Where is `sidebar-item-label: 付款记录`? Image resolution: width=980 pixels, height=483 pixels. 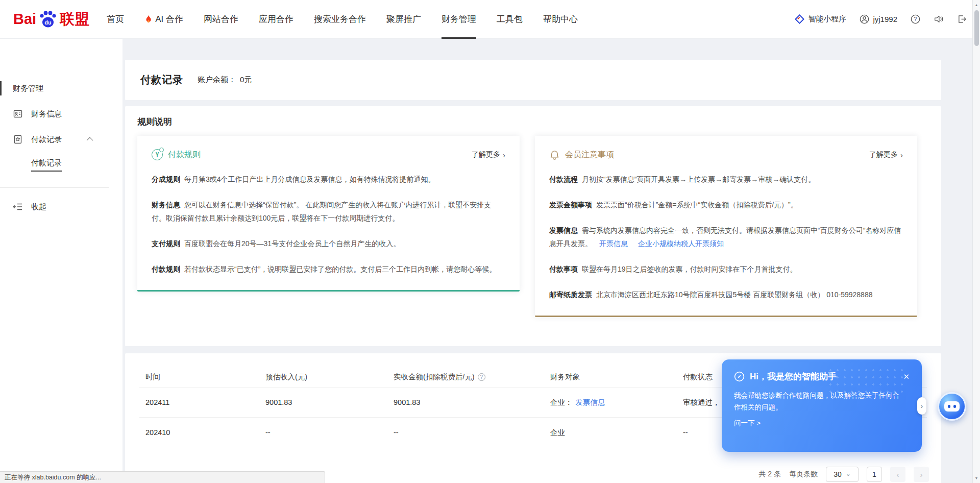
sidebar-item-label: 付款记录 is located at coordinates (46, 140).